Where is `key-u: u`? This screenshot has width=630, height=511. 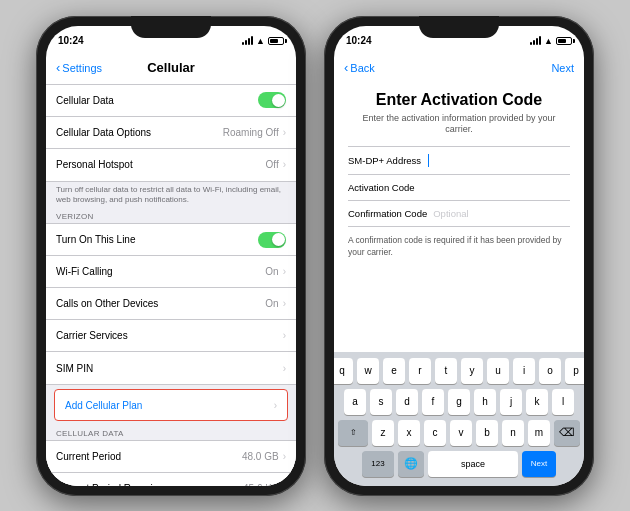
key-u: u is located at coordinates (498, 371).